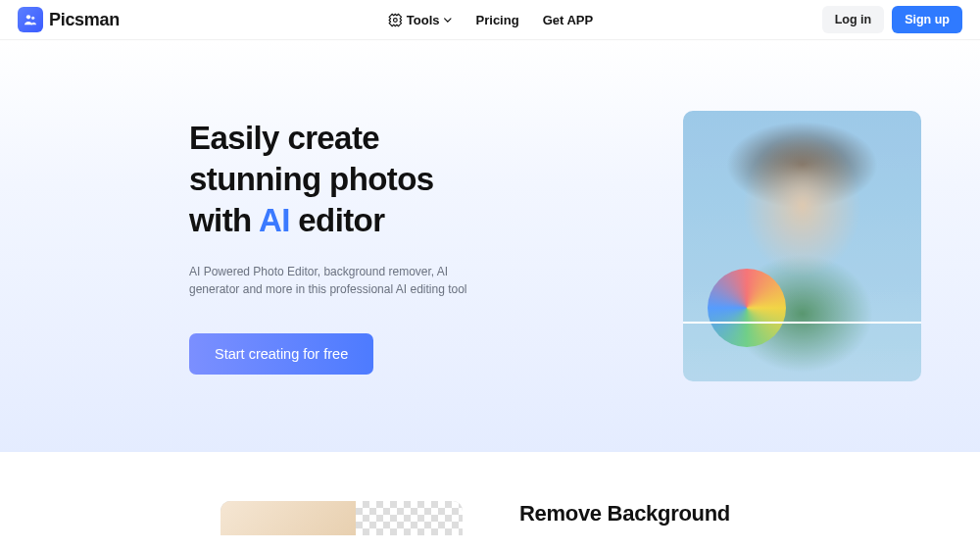 This screenshot has height=552, width=980. I want to click on hero-subtitle: AI Powered Photo Editor, background remo…, so click(336, 280).